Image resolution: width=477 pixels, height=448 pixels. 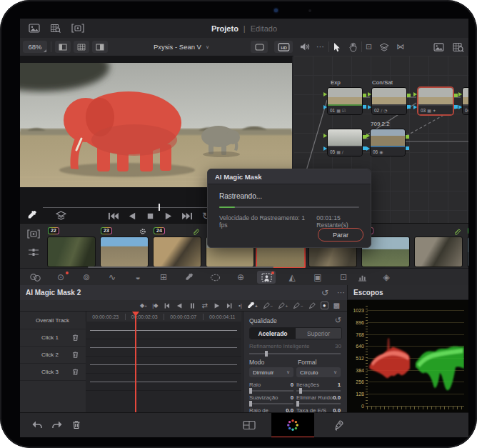 I want to click on gear-icon, so click(x=143, y=232).